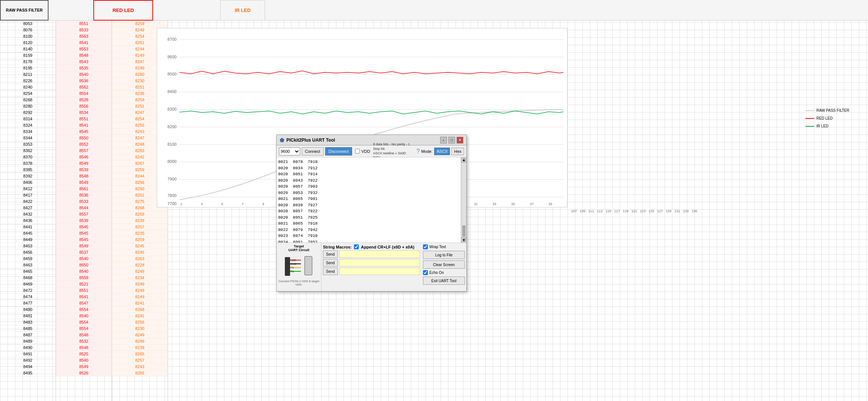  Describe the element at coordinates (369, 193) in the screenshot. I see `list-item: 8020 8053 7932` at that location.